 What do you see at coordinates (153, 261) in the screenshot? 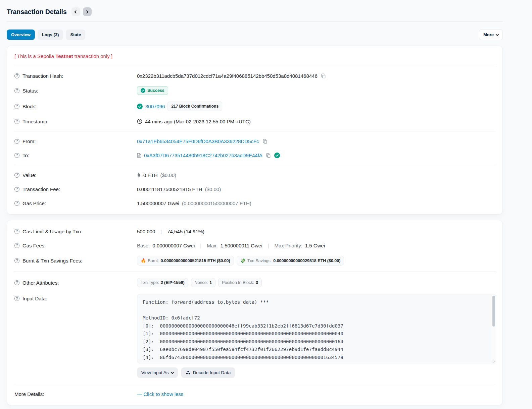
I see `burnt-label: Burnt:` at bounding box center [153, 261].